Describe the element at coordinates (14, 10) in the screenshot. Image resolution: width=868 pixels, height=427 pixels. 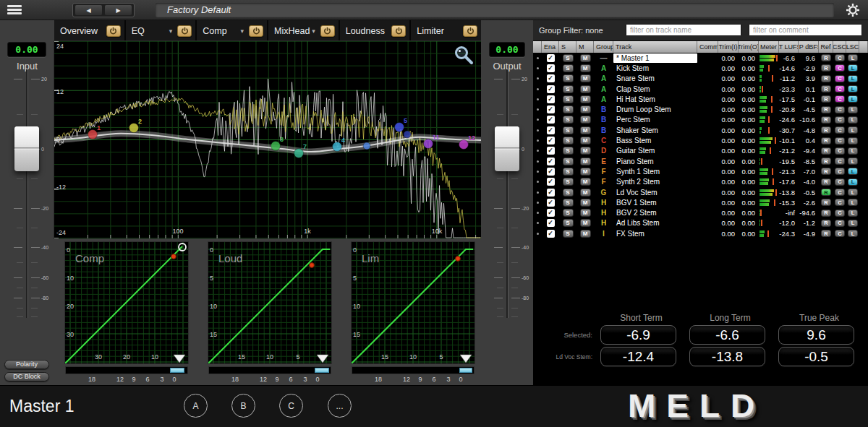
I see `menu-icon` at that location.